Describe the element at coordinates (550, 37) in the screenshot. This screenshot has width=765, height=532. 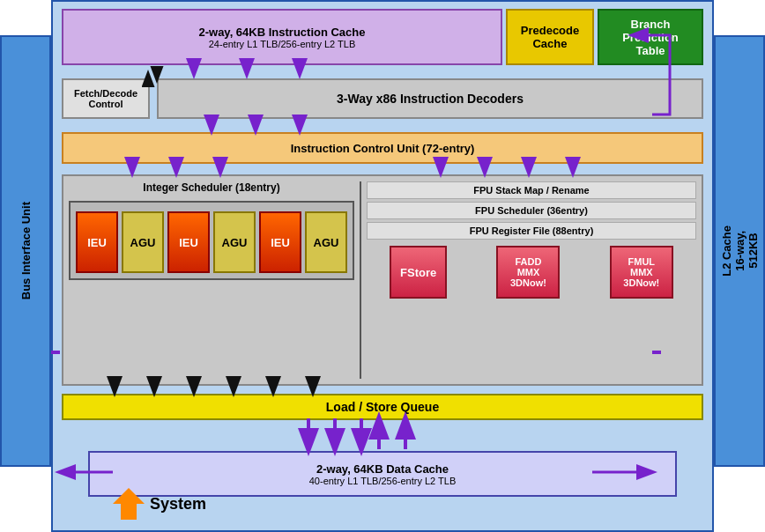
I see `predecode-cache-box: PredecodeCache` at that location.